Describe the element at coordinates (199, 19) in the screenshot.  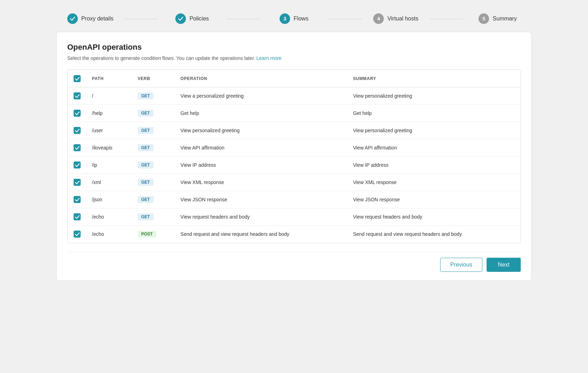
I see `step-label-policies: Policies` at that location.